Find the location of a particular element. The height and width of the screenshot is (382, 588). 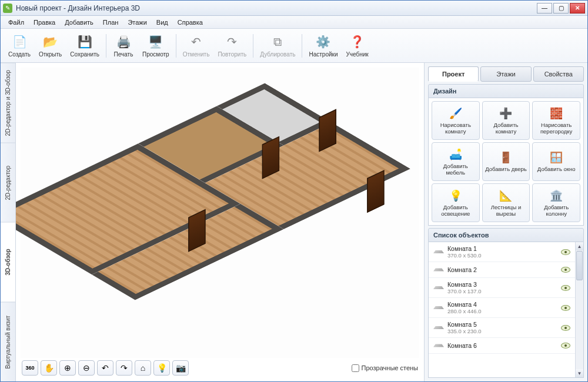

object-dimensions: 280.0 x 446.0 is located at coordinates (502, 311).